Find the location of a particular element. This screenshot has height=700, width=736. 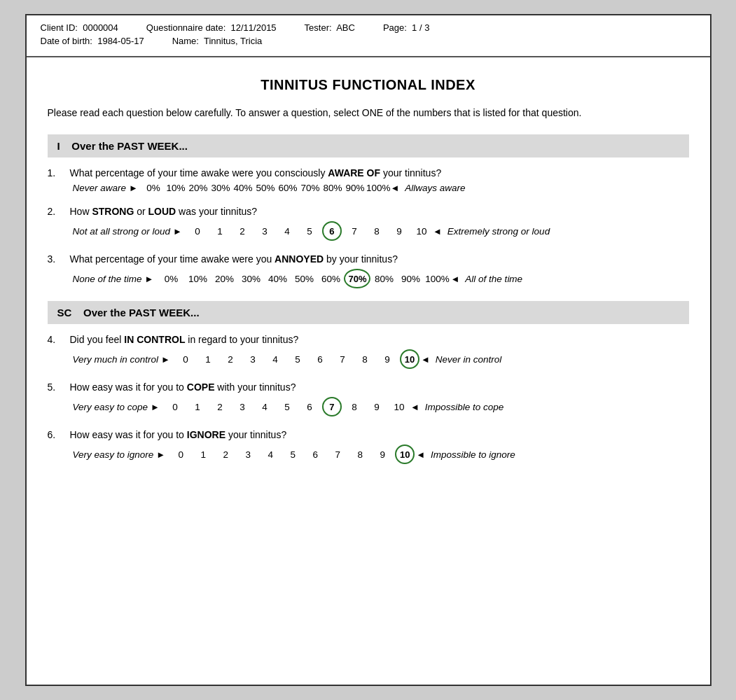

instructions: Please read each question below carefull… is located at coordinates (368, 113).